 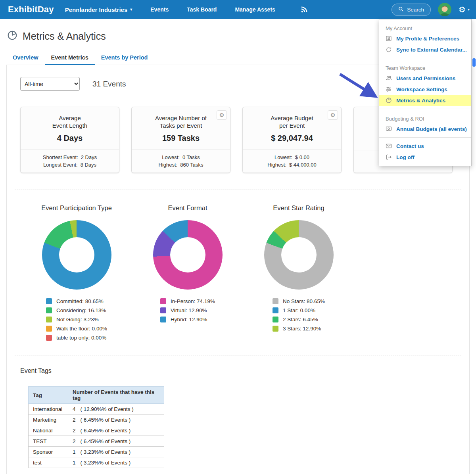 I want to click on tab-events-by-period: Events by Period, so click(x=125, y=58).